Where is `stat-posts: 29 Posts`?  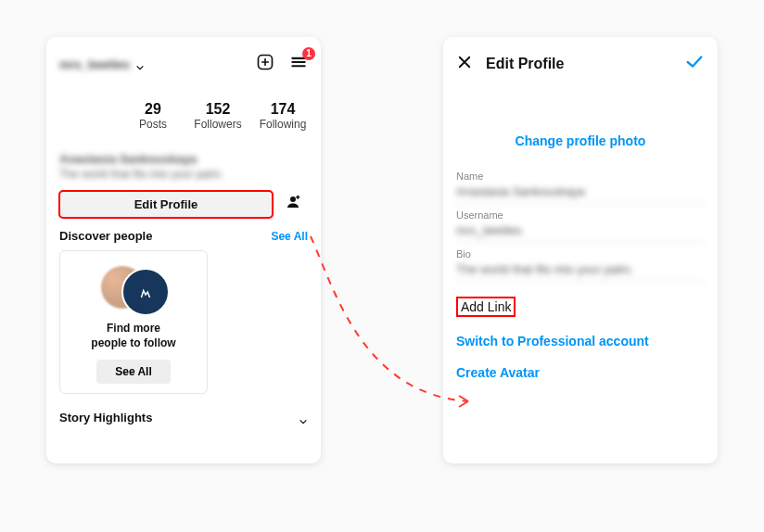 stat-posts: 29 Posts is located at coordinates (153, 116).